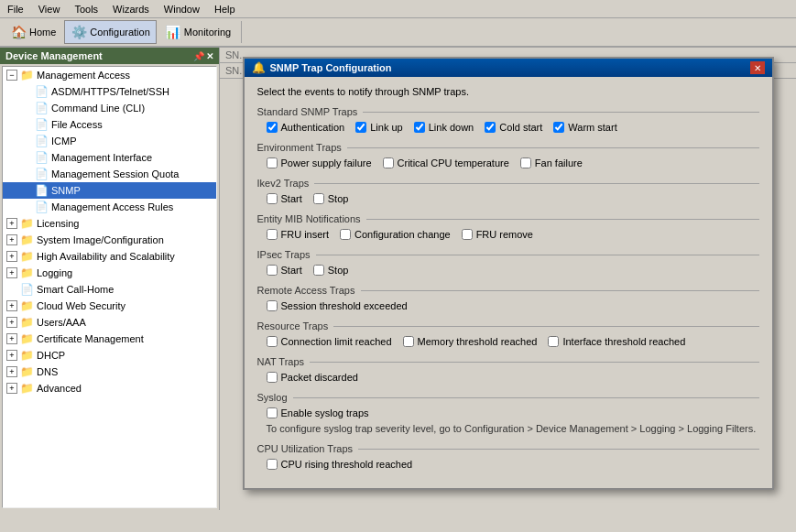  Describe the element at coordinates (332, 199) in the screenshot. I see `trap-item: Stop` at that location.